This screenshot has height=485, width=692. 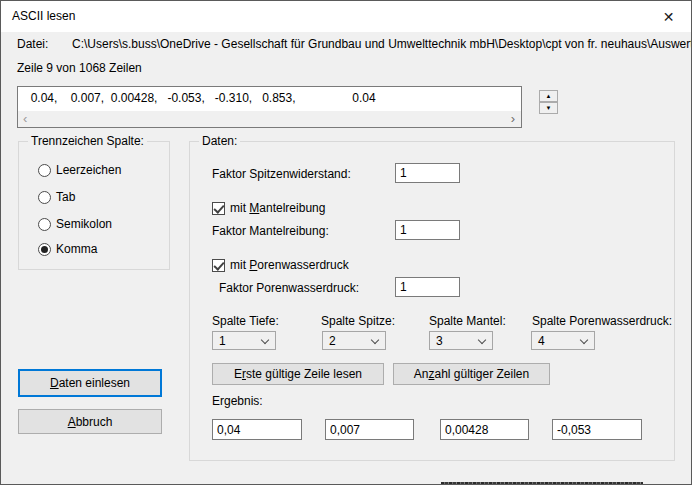 I want to click on mit-mantelreibung-label: mit Mantelreibung, so click(x=278, y=208).